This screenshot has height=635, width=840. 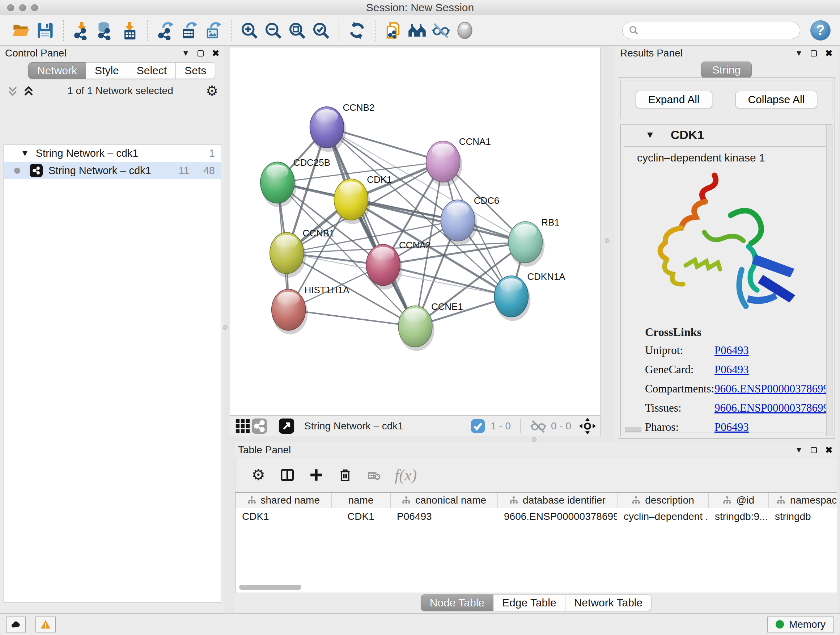 What do you see at coordinates (81, 30) in the screenshot?
I see `import-network-file-icon` at bounding box center [81, 30].